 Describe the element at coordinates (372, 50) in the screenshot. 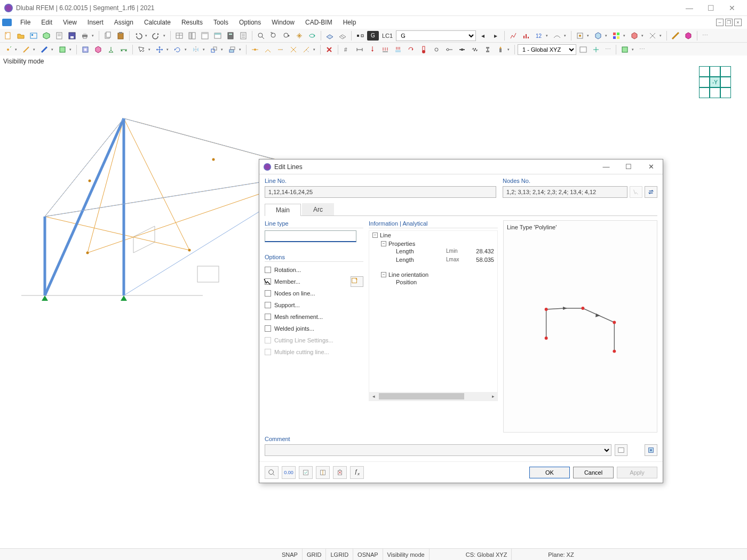

I see `nodal-load-icon` at that location.